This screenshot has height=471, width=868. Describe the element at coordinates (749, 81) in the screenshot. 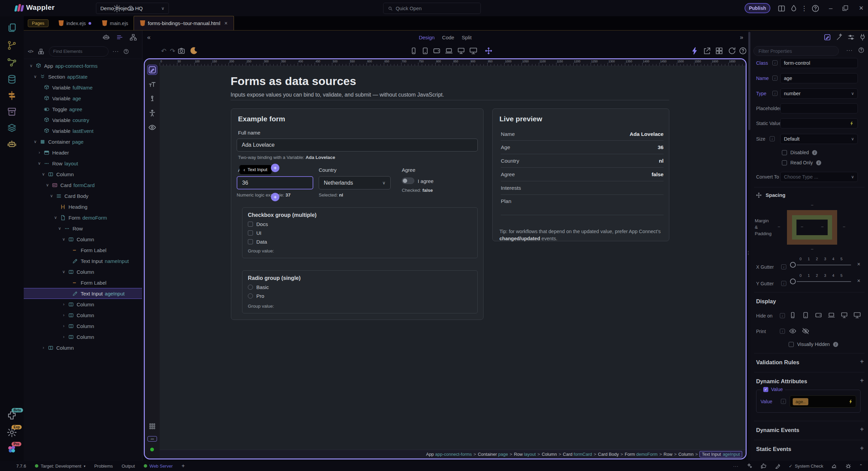

I see `scrollbar-thumb` at that location.